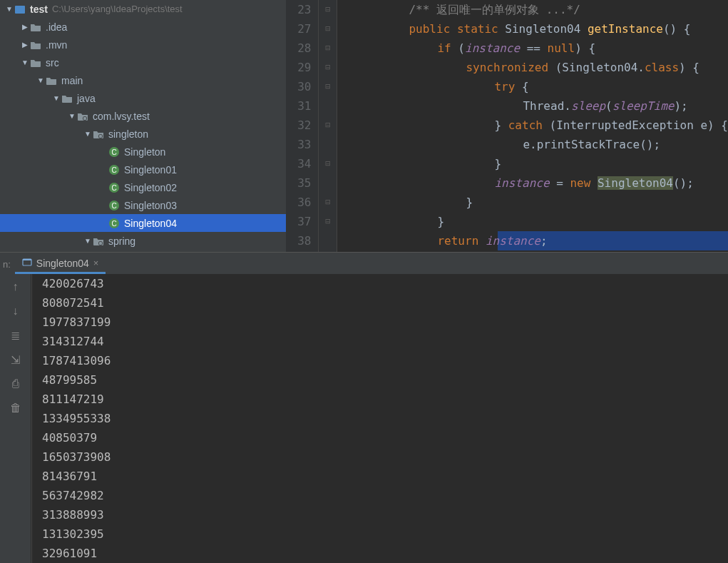 The image size is (728, 563). What do you see at coordinates (143, 98) in the screenshot?
I see `tree-item-java: ▼java` at bounding box center [143, 98].